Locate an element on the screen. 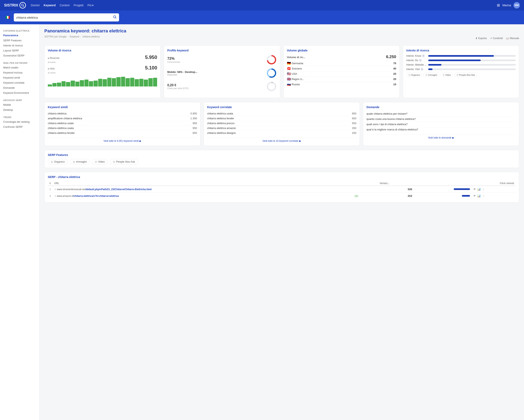 This screenshot has width=524, height=420. intent-visit-fill is located at coordinates (430, 69).